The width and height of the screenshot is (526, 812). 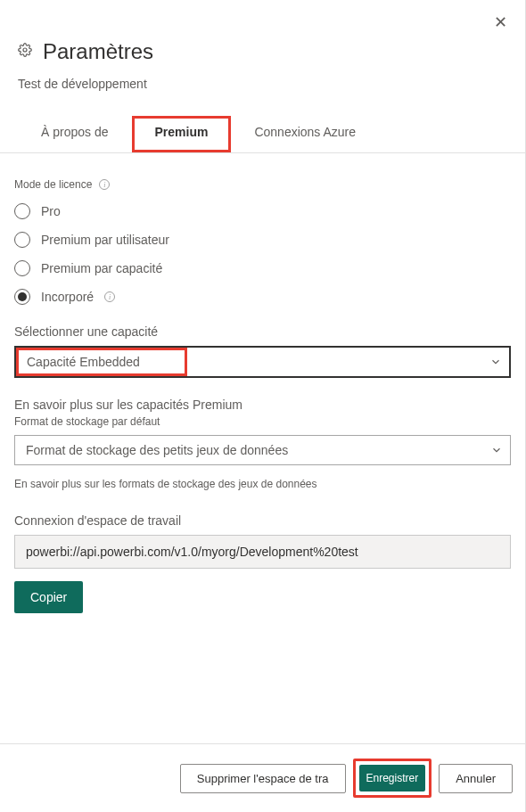 I want to click on tab-azure: Connexions Azure, so click(x=305, y=134).